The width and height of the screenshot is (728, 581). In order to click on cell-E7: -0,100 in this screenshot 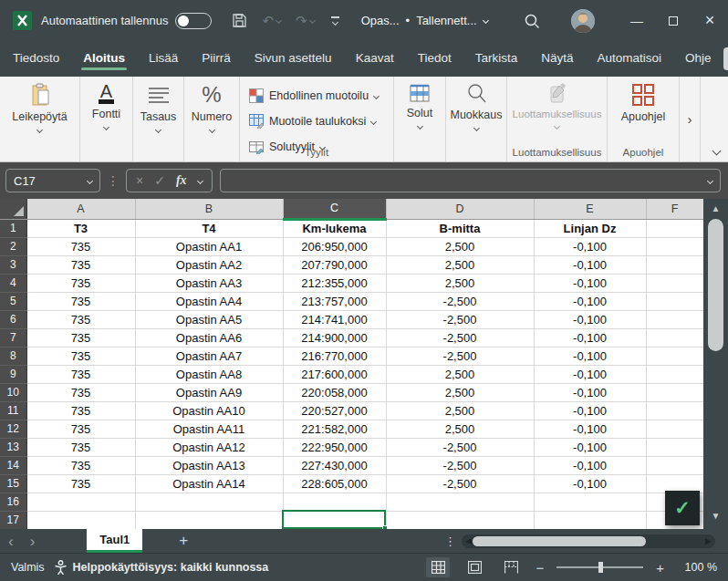, I will do `click(589, 337)`.